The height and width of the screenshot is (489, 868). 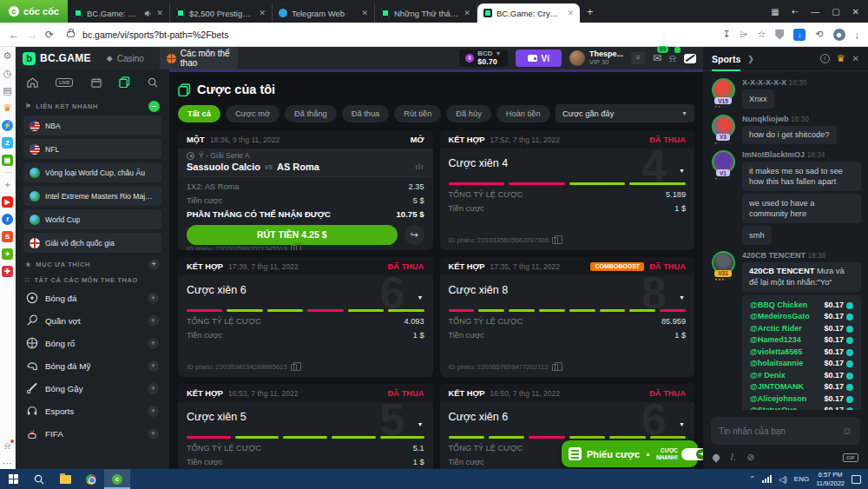 I want to click on sidebar-item-cricket: Bóng Gậy +, so click(x=92, y=388).